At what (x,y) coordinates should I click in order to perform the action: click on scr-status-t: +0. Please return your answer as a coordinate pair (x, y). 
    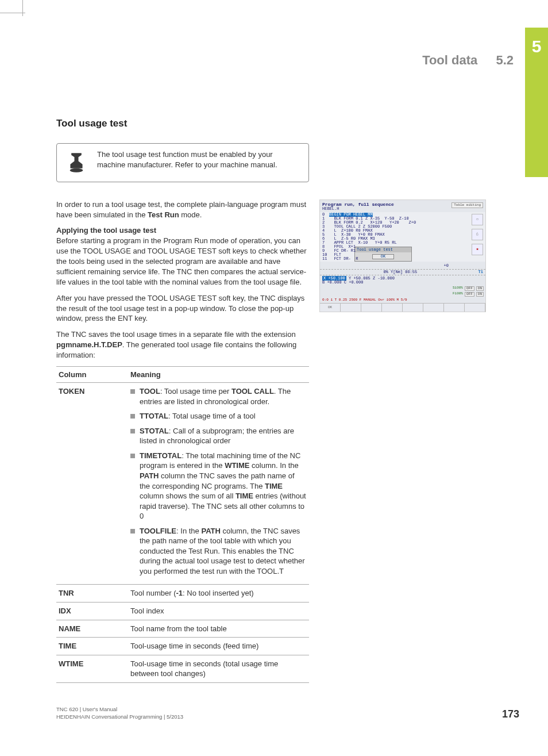
    Looking at the image, I should click on (403, 266).